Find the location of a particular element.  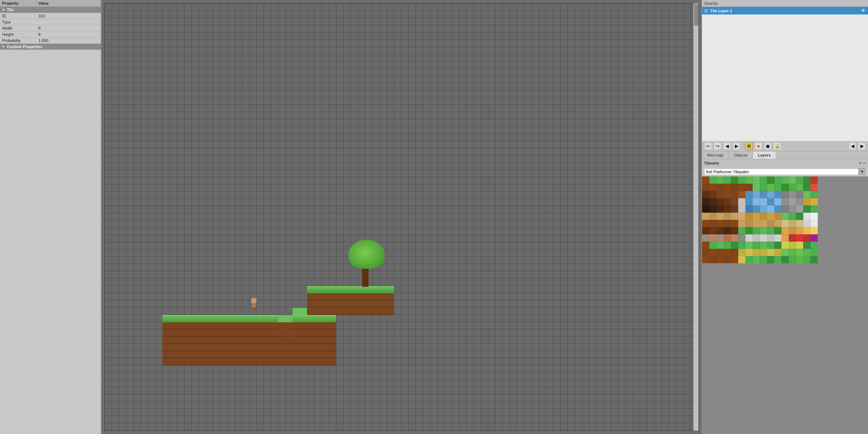

prop-height-label: Height is located at coordinates (18, 35).